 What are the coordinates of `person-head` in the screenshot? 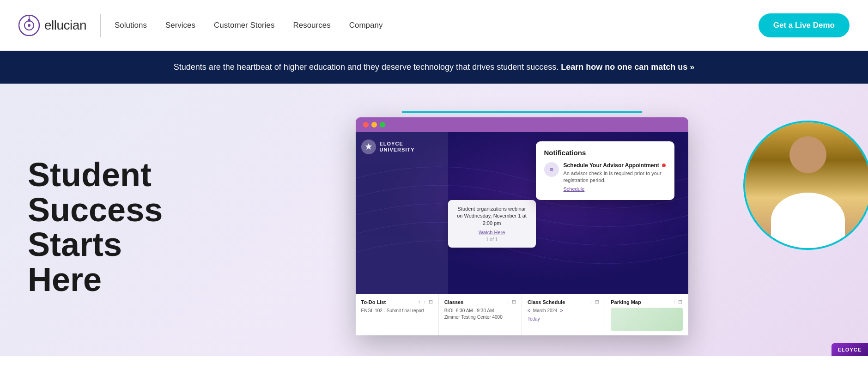 It's located at (808, 155).